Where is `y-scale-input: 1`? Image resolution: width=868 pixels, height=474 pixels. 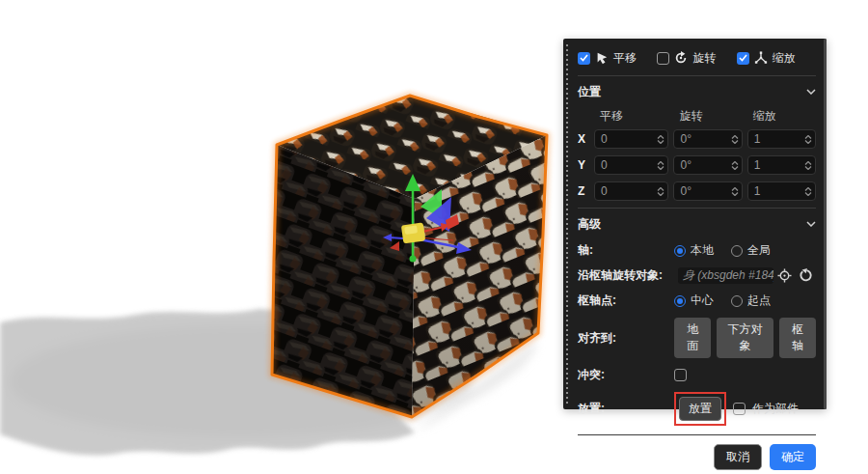
y-scale-input: 1 is located at coordinates (781, 165).